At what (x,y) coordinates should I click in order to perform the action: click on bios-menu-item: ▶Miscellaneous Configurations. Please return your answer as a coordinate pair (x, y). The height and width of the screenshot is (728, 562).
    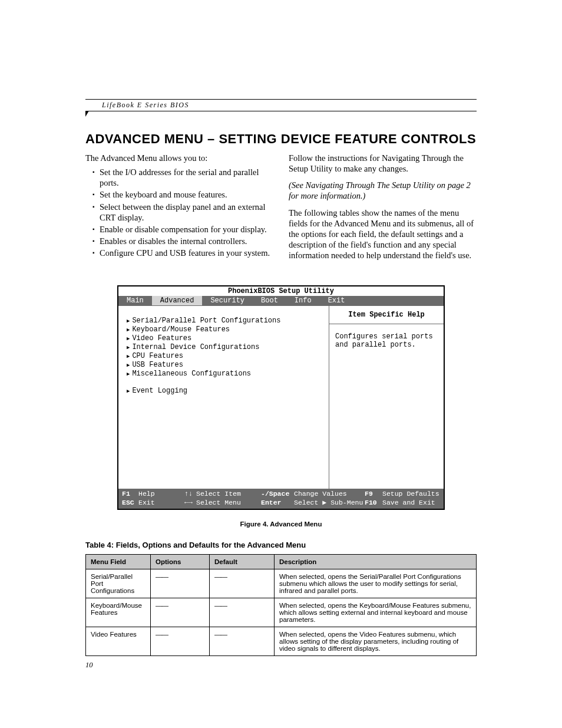
    Looking at the image, I should click on (225, 374).